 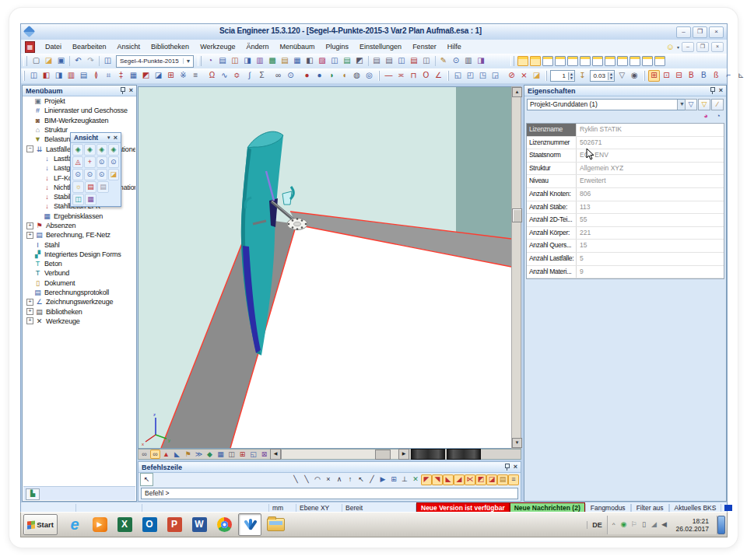 What do you see at coordinates (124, 524) in the screenshot?
I see `taskbar-excel: X` at bounding box center [124, 524].